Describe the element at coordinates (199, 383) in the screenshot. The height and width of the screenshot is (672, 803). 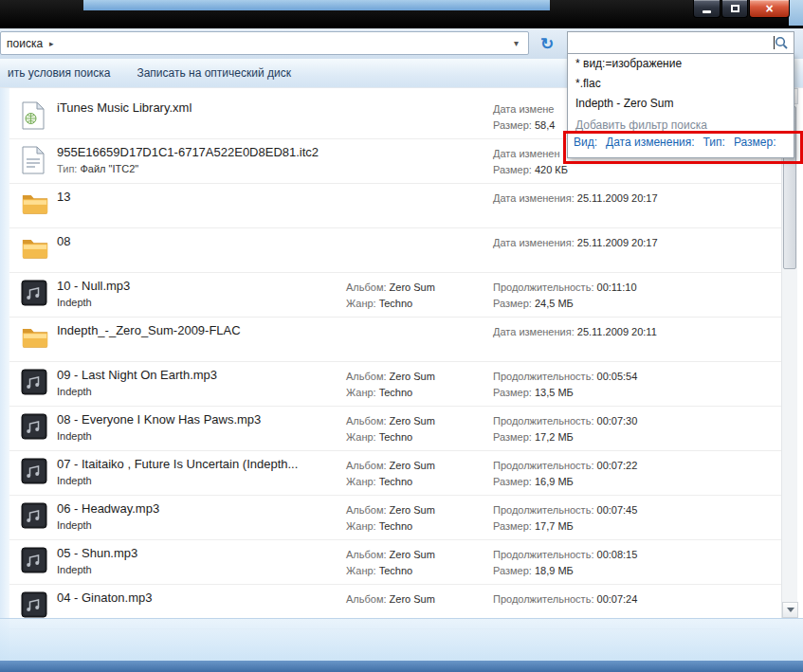
I see `file-name-block: 09 - Last Night On Earth.mp3Indepth` at that location.